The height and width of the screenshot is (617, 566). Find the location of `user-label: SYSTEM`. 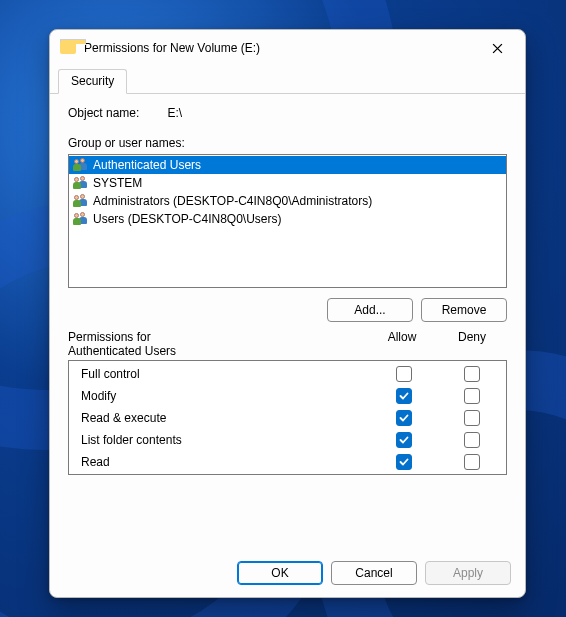

user-label: SYSTEM is located at coordinates (118, 183).